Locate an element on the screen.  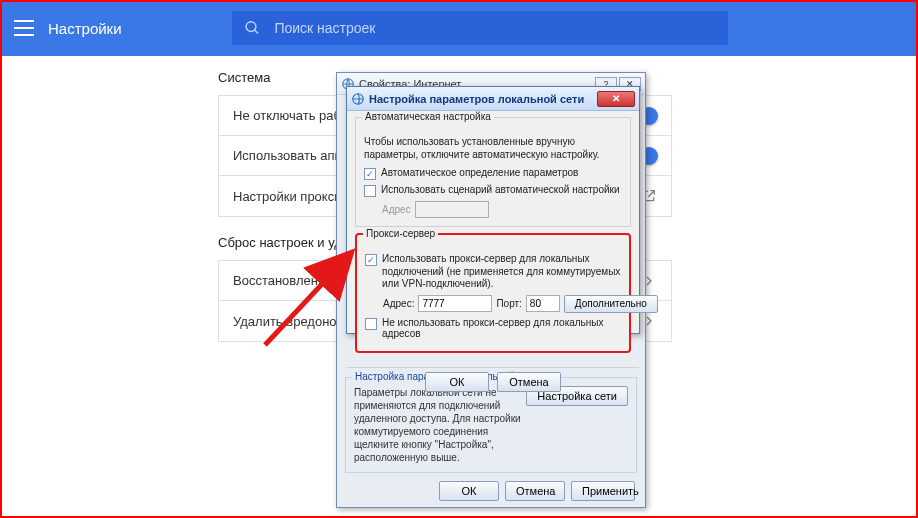
search-input is located at coordinates (494, 28).